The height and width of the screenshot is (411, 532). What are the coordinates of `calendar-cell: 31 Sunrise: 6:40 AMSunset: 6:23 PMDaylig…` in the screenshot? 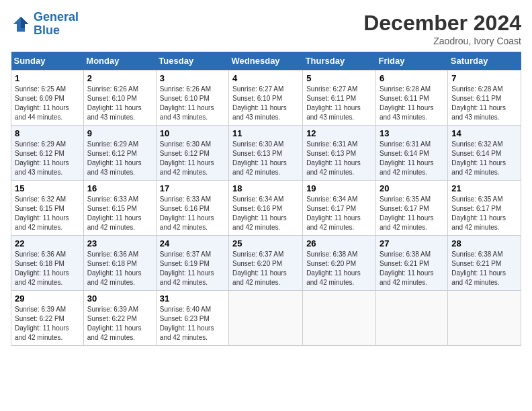 It's located at (192, 318).